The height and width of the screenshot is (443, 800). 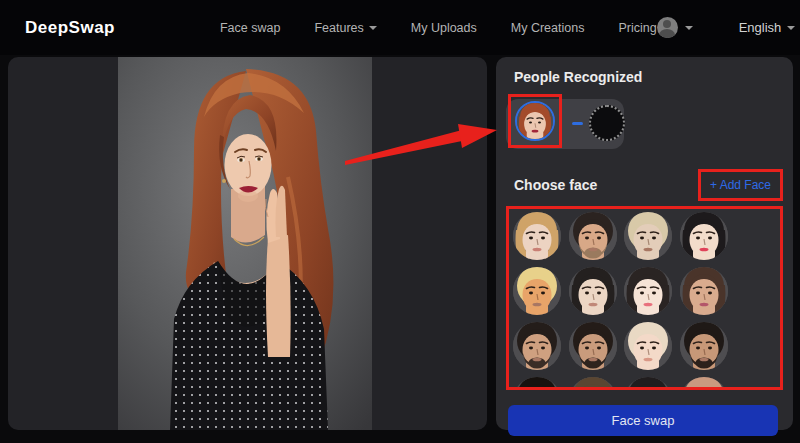 What do you see at coordinates (668, 28) in the screenshot?
I see `user-avatar` at bounding box center [668, 28].